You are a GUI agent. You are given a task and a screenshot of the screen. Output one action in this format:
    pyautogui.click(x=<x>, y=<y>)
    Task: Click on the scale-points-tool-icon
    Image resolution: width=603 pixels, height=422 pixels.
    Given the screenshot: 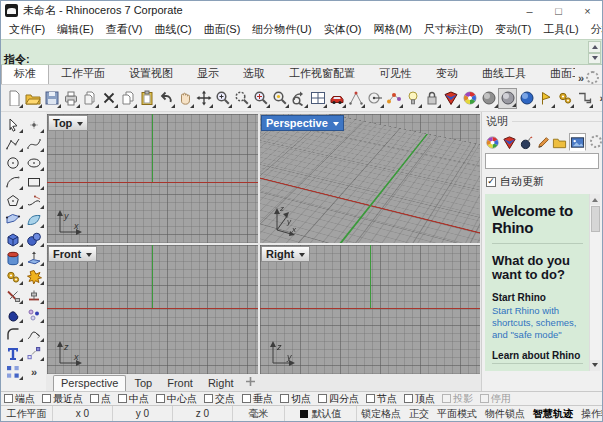 What is the action you would take?
    pyautogui.click(x=34, y=352)
    